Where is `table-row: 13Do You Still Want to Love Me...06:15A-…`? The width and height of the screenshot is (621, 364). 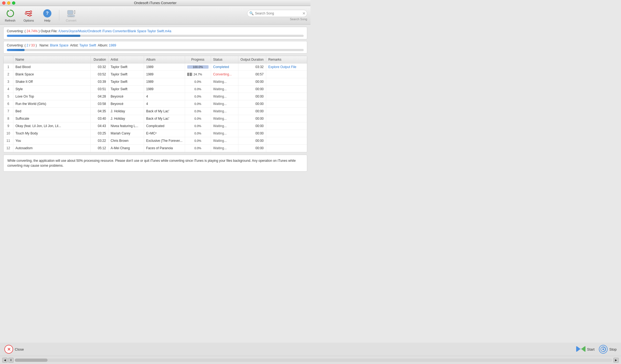
table-row: 13Do You Still Want to Love Me...06:15A-… is located at coordinates (155, 152).